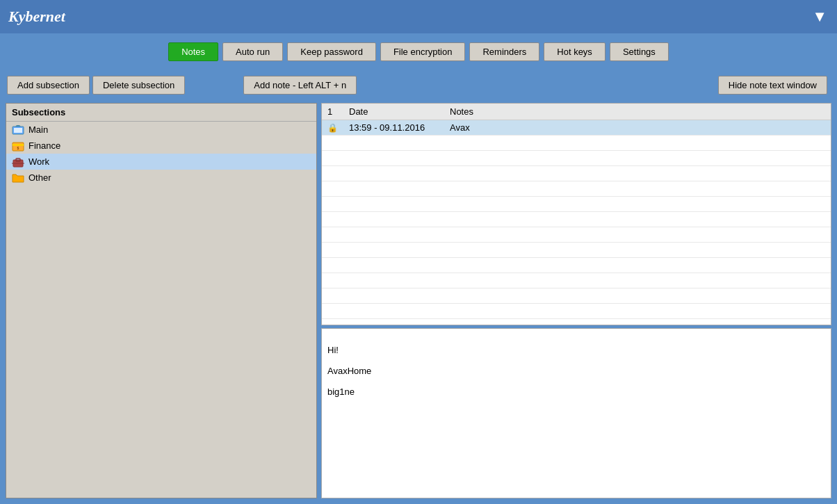 This screenshot has width=837, height=504. Describe the element at coordinates (161, 129) in the screenshot. I see `subsection-item-main: Main` at that location.